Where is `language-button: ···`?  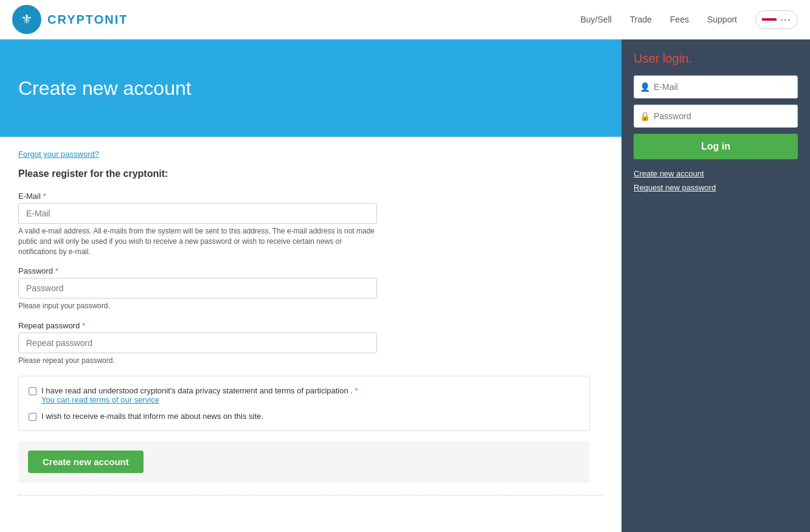
language-button: ··· is located at coordinates (777, 19).